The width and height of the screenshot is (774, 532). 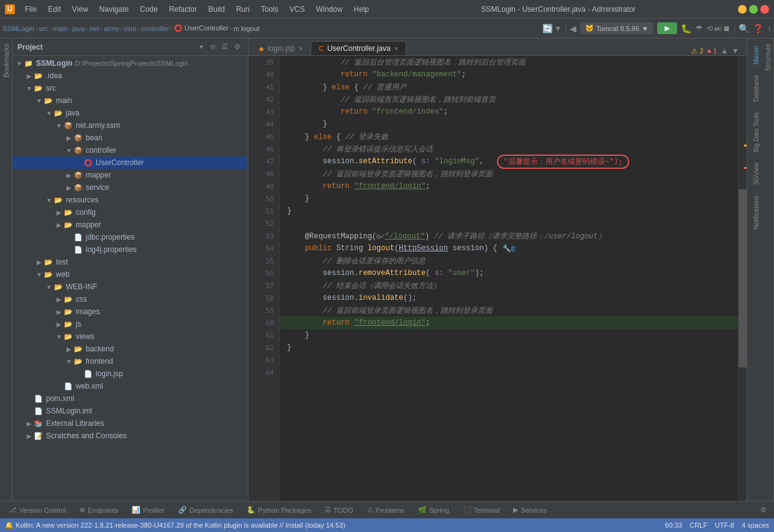 I want to click on expand-all-btn: ☰, so click(x=225, y=47).